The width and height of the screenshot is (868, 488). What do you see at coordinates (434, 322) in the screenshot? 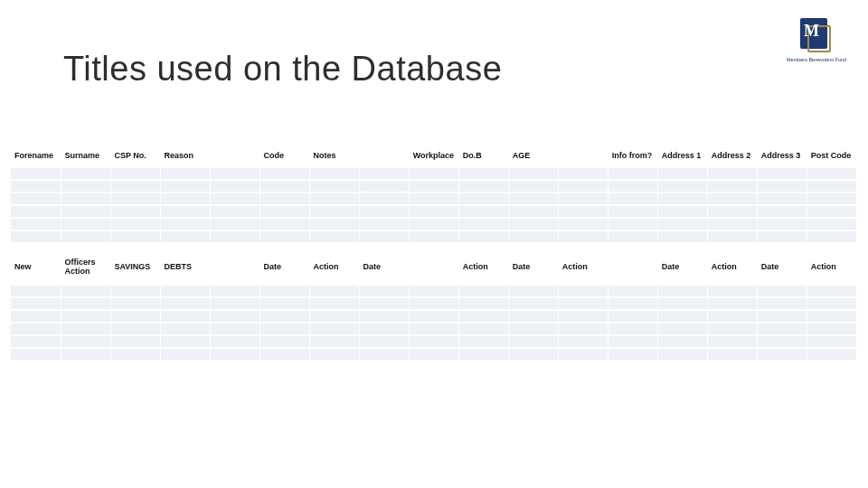
I see `table-2-body` at bounding box center [434, 322].